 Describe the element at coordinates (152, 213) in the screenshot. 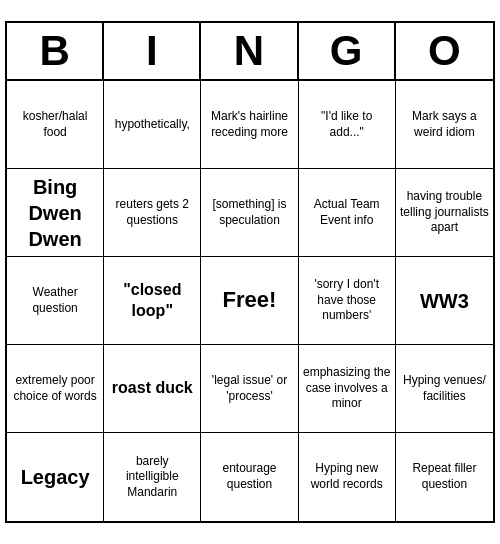

I see `bingo-cell-6: reuters gets 2 questions` at that location.